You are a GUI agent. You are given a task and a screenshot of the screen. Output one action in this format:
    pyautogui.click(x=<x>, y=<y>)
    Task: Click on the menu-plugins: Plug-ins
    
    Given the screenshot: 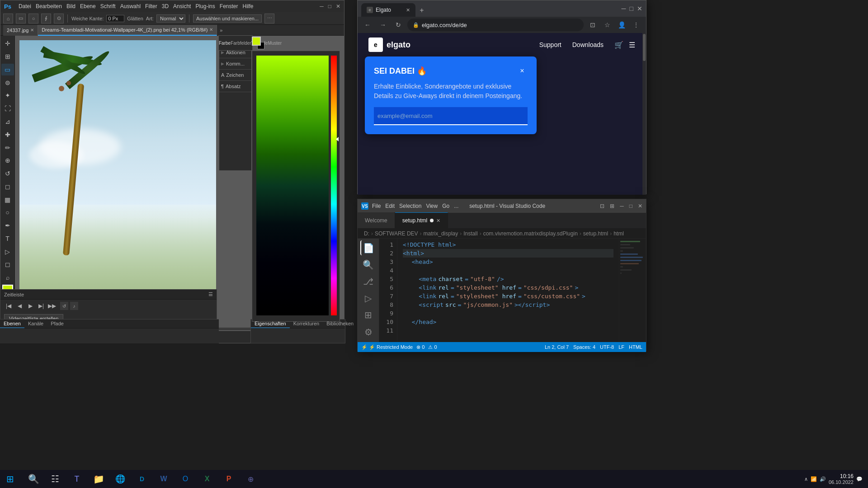 What is the action you would take?
    pyautogui.click(x=205, y=6)
    